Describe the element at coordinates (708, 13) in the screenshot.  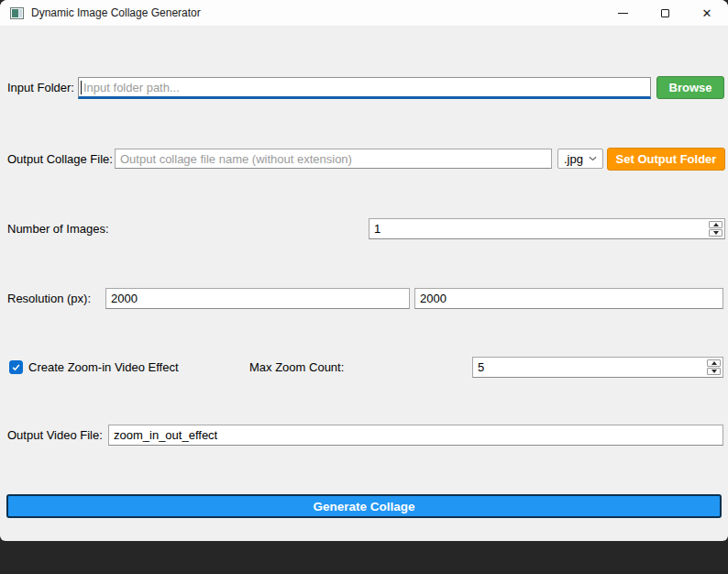
I see `close-icon: ✕` at that location.